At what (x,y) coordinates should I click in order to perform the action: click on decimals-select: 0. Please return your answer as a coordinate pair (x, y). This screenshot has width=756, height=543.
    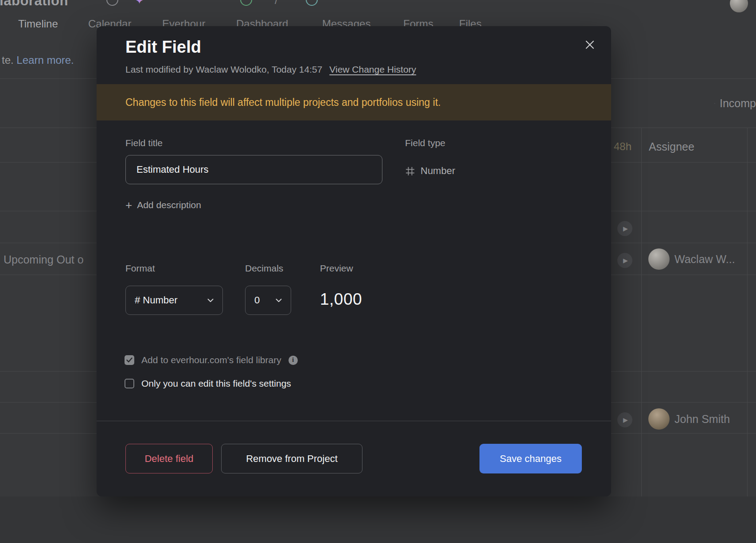
    Looking at the image, I should click on (268, 300).